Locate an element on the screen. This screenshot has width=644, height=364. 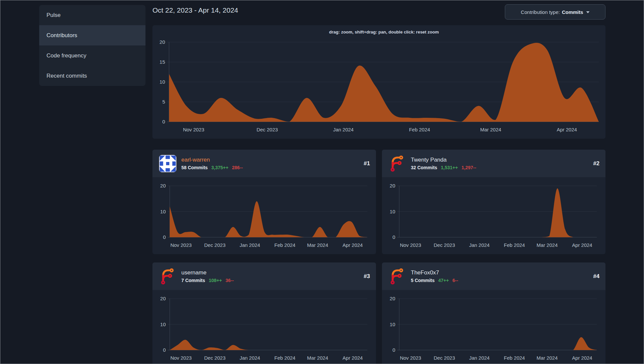
contributor-identity: TheFox0x7 5 Commits 47++ 6-- is located at coordinates (500, 276).